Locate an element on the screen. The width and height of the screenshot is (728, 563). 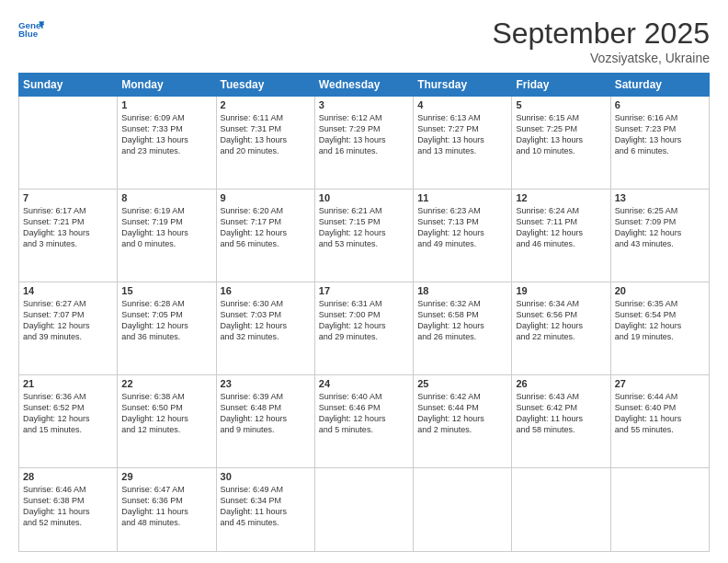
day-info: Sunrise: 6:23 AM Sunset: 7:13 PM Dayligh… is located at coordinates (462, 228).